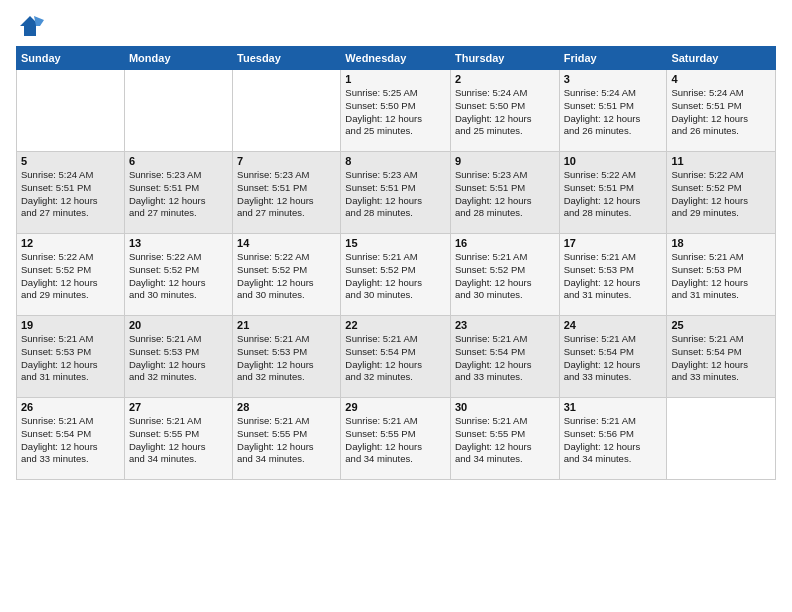 The image size is (792, 612). I want to click on day-number: 29, so click(396, 407).